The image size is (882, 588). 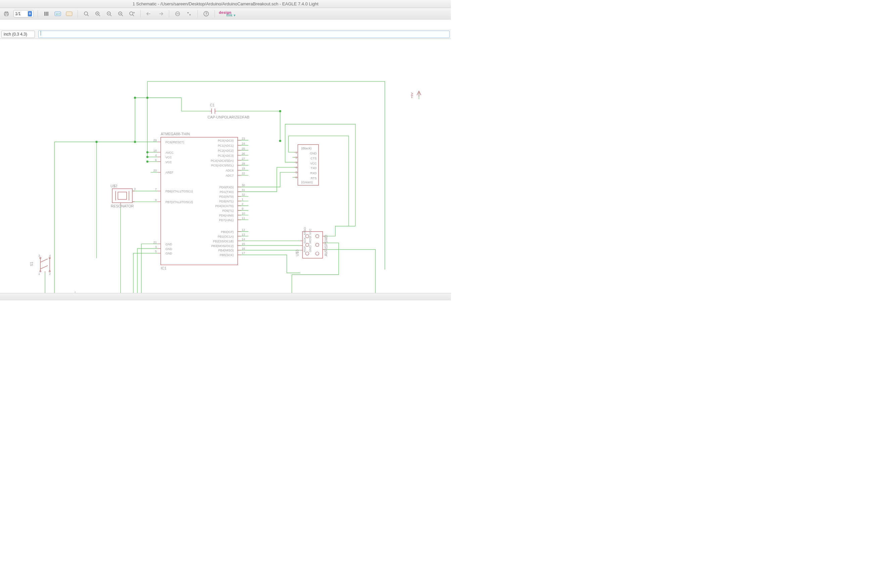 What do you see at coordinates (222, 166) in the screenshot?
I see `svg-text: PC5(ADC5/SCL)` at bounding box center [222, 166].